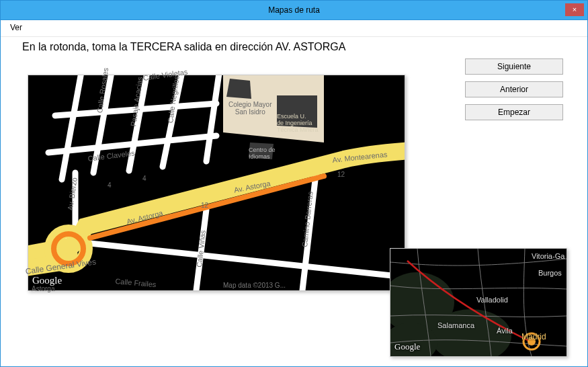  I want to click on google-logo: Google, so click(47, 281).